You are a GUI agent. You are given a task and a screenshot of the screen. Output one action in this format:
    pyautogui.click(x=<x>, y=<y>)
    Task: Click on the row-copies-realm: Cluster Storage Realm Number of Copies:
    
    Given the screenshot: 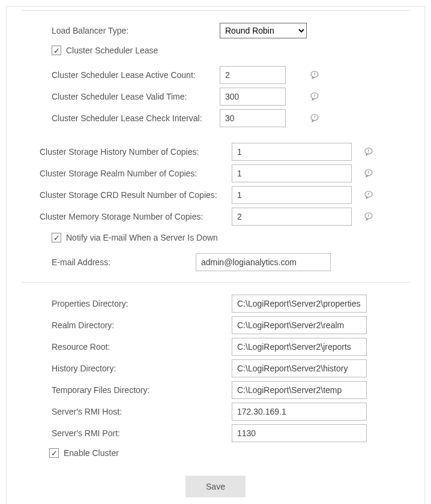 What is the action you would take?
    pyautogui.click(x=216, y=173)
    